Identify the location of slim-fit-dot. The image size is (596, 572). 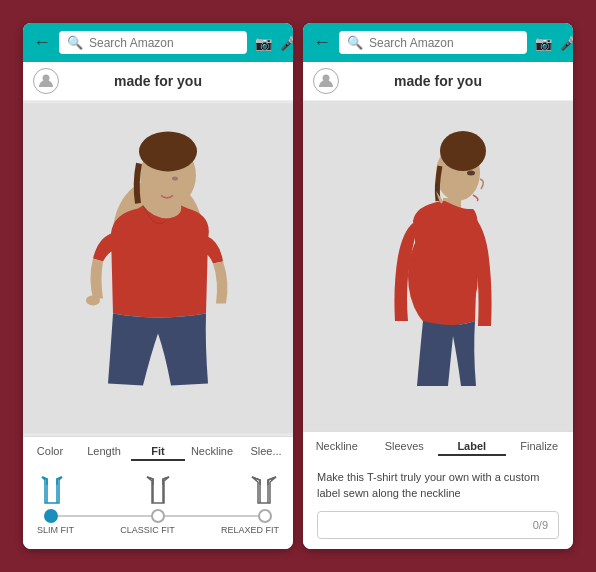
(51, 516).